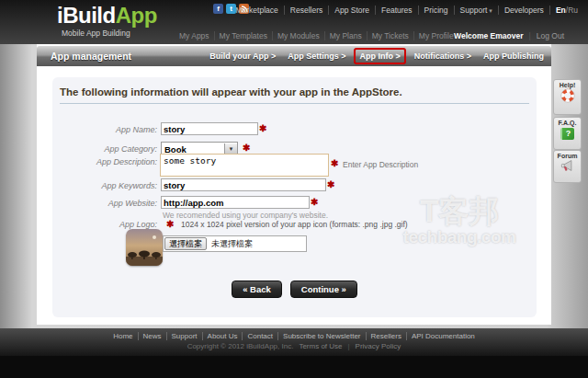 This screenshot has width=588, height=378. Describe the element at coordinates (379, 56) in the screenshot. I see `step-app-info-active: App Info >` at that location.